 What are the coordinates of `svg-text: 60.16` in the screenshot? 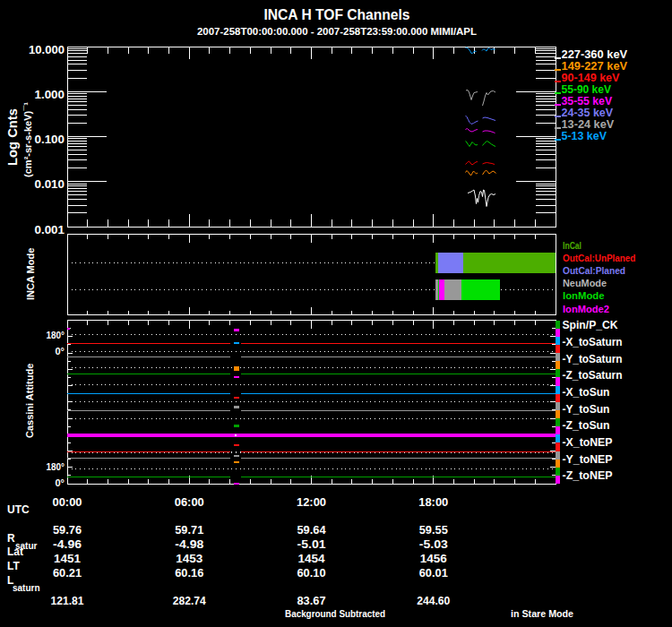 It's located at (189, 573).